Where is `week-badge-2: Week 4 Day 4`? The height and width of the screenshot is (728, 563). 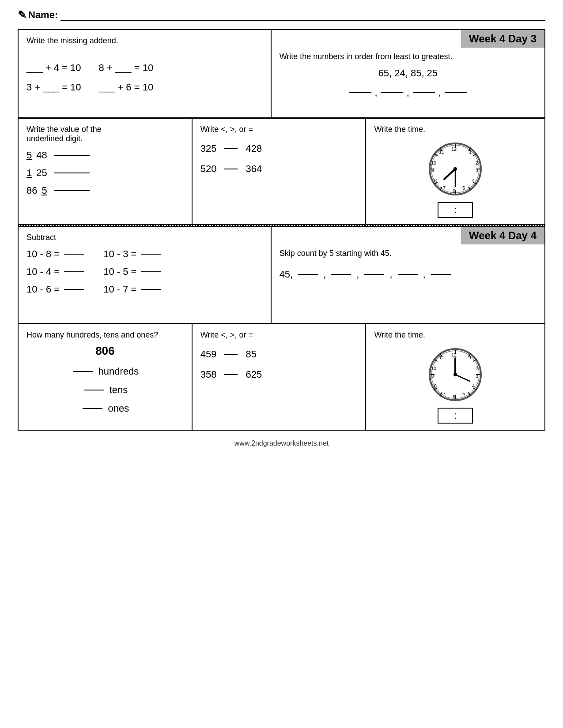 week-badge-2: Week 4 Day 4 is located at coordinates (503, 236).